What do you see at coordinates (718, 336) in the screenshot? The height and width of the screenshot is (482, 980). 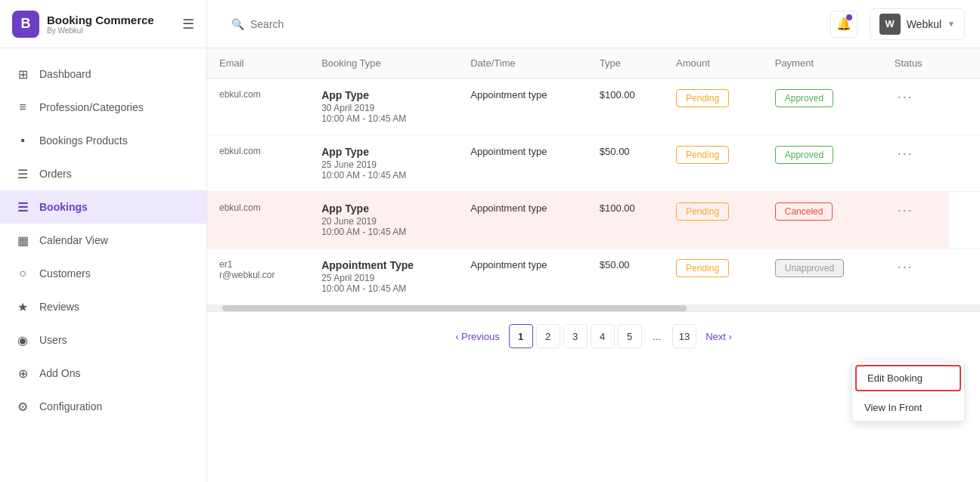 I see `next-button: Next ›` at bounding box center [718, 336].